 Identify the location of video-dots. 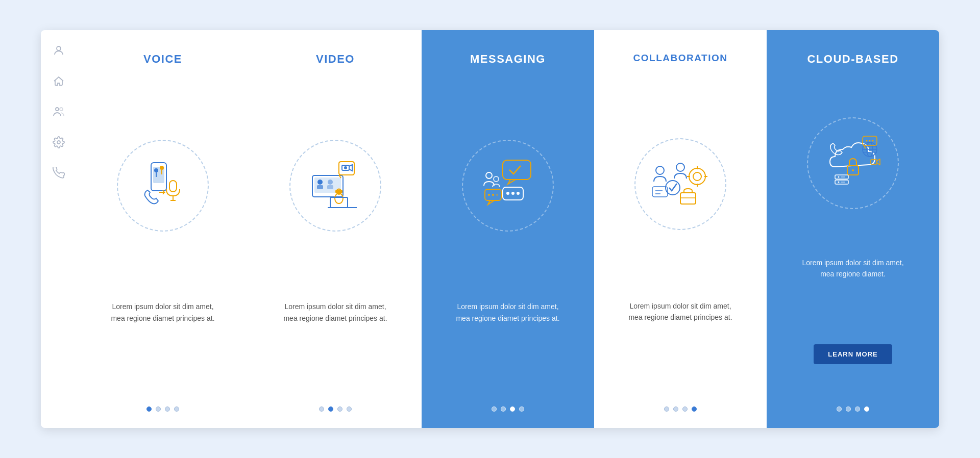
(335, 409).